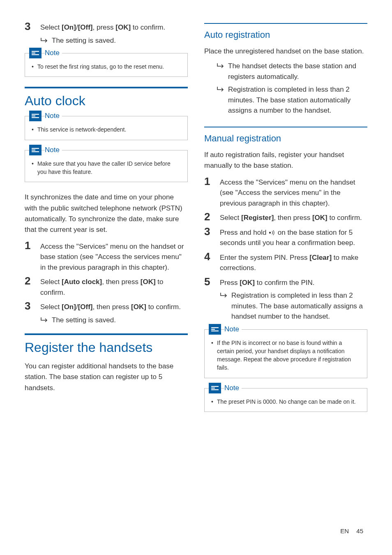  What do you see at coordinates (106, 306) in the screenshot?
I see `step-3: 3 Select [On]/[Off], then press [OK] to …` at bounding box center [106, 306].